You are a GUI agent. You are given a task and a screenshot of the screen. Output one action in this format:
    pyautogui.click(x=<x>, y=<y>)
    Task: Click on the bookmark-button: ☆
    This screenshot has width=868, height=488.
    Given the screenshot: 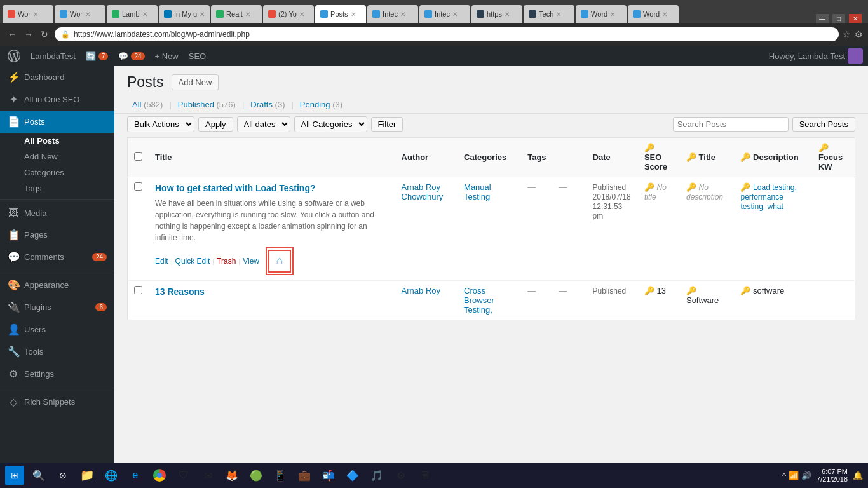 What is the action you would take?
    pyautogui.click(x=846, y=34)
    